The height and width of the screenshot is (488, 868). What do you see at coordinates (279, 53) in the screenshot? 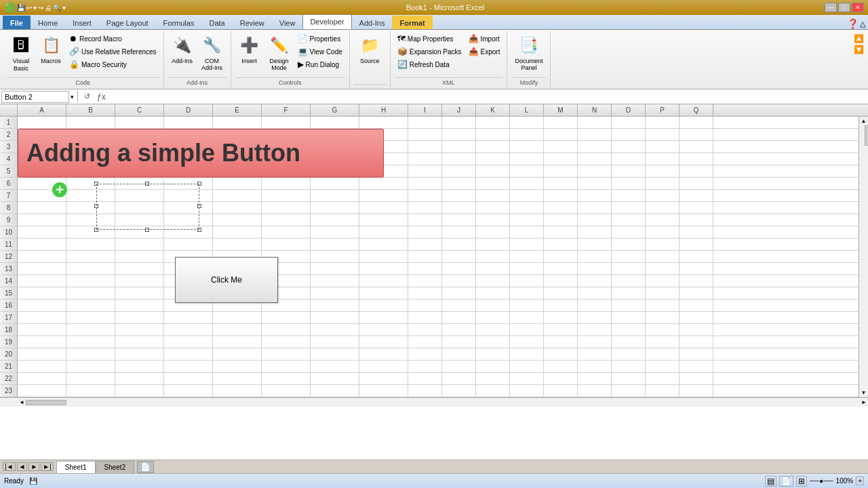
I see `design-mode-button: ✏️ DesignMode` at bounding box center [279, 53].